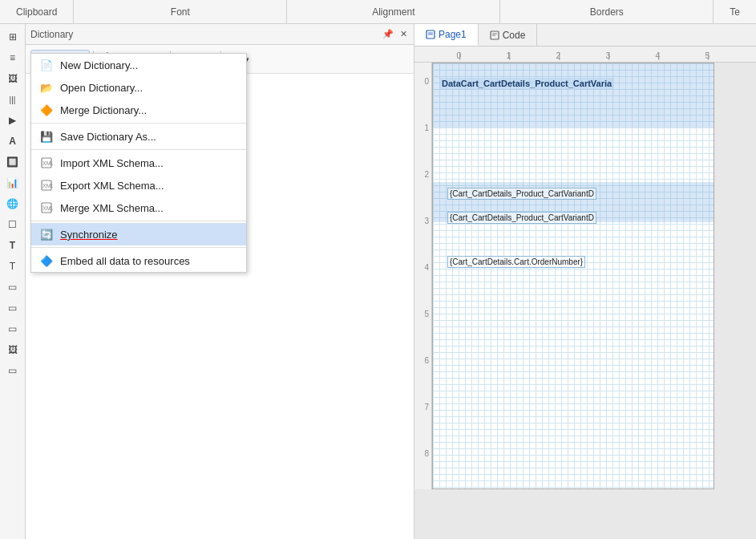 The image size is (756, 539). What do you see at coordinates (139, 208) in the screenshot?
I see `menu-item-merge-xml-schema: XML Merge XML Schema...` at bounding box center [139, 208].